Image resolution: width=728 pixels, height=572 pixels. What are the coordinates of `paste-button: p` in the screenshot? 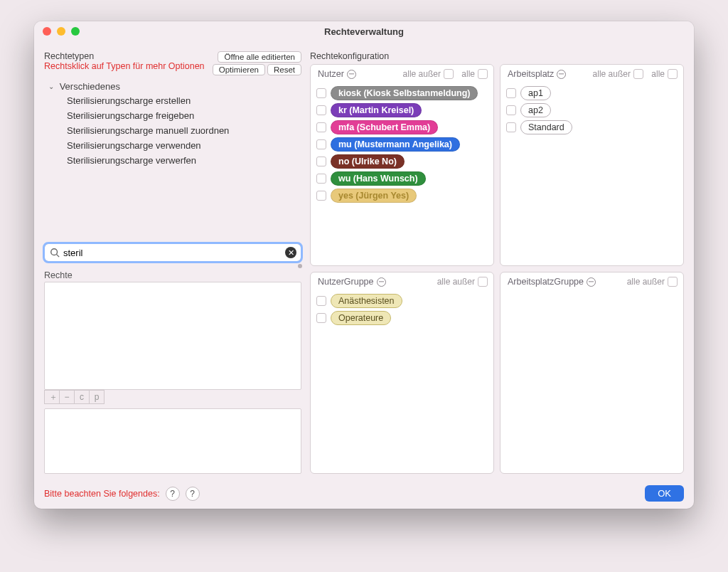 It's located at (97, 397).